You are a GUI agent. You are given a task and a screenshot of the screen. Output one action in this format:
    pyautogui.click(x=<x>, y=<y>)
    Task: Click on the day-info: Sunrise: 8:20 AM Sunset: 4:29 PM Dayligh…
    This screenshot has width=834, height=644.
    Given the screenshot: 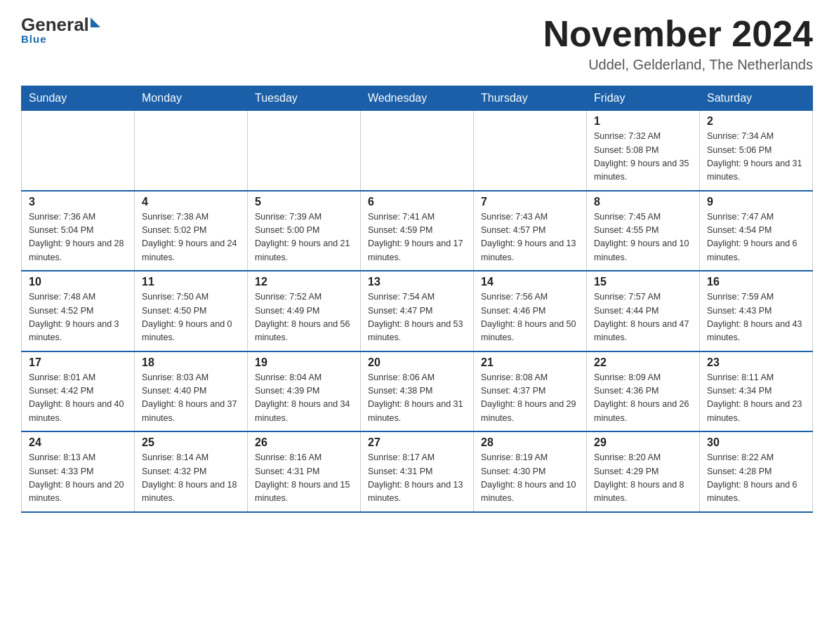 What is the action you would take?
    pyautogui.click(x=643, y=478)
    